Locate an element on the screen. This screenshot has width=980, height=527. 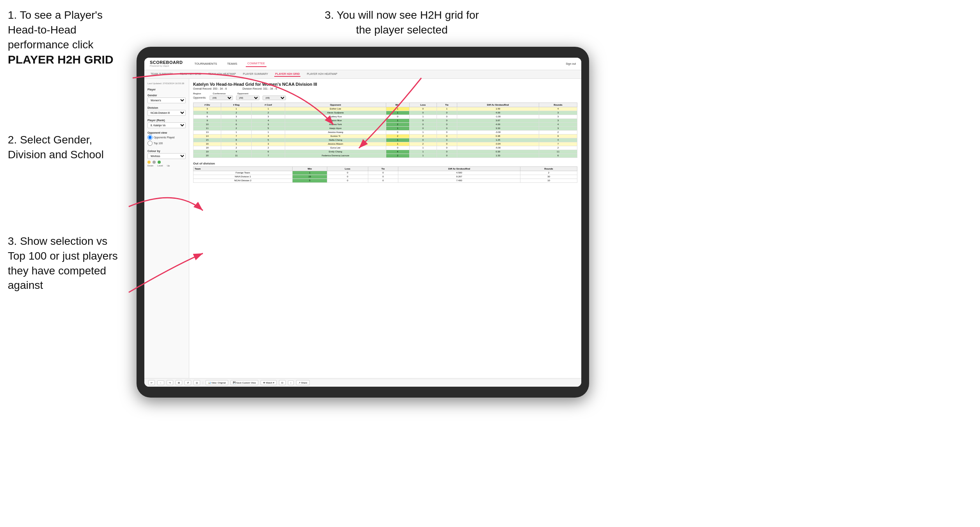
gender-select: Women's is located at coordinates (167, 101).